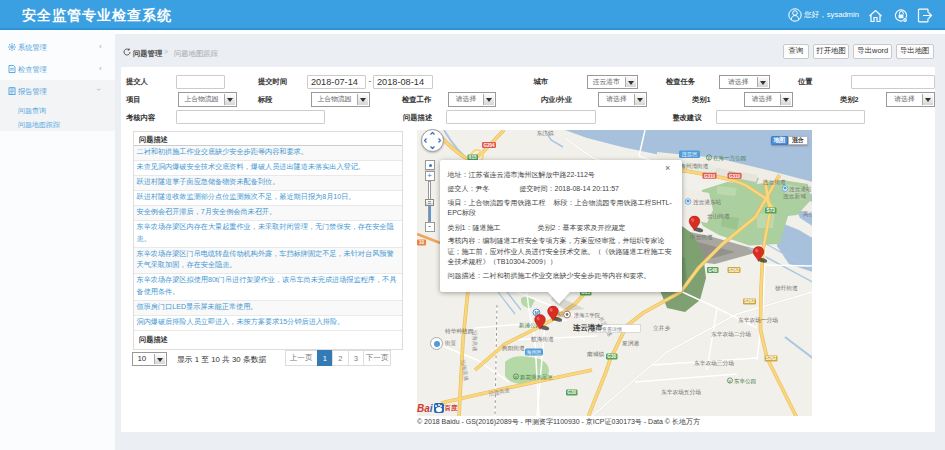 Image resolution: width=945 pixels, height=450 pixels. Describe the element at coordinates (560, 314) in the screenshot. I see `svg-text: 站` at that location.